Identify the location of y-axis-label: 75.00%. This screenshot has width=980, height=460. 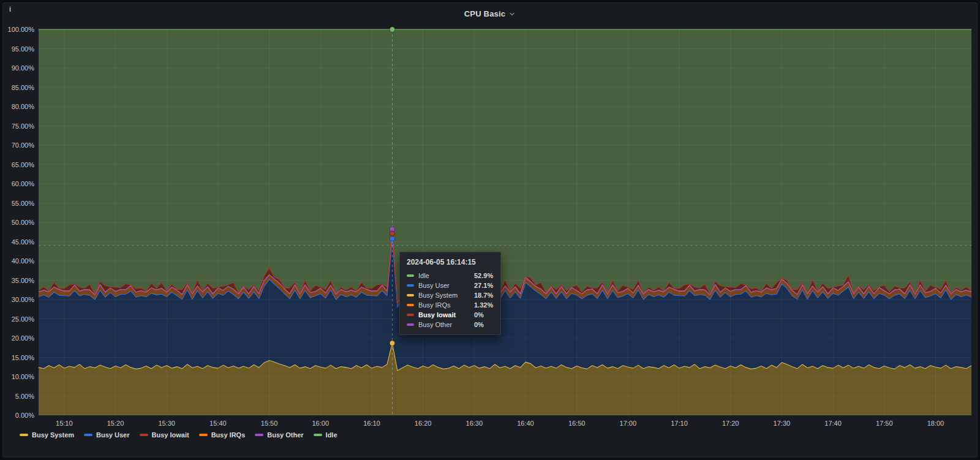
(23, 126).